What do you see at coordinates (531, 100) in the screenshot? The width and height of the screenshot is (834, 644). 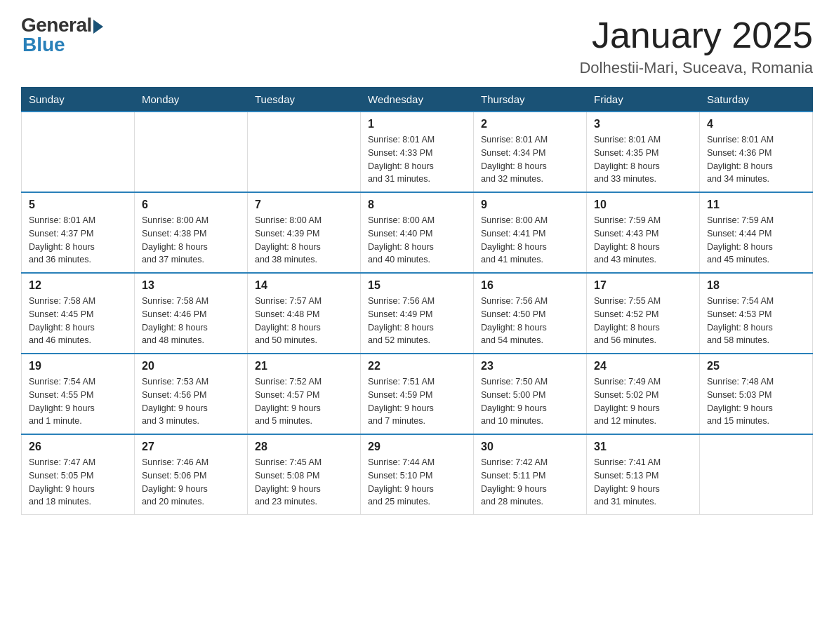 I see `day-header-thursday: Thursday` at bounding box center [531, 100].